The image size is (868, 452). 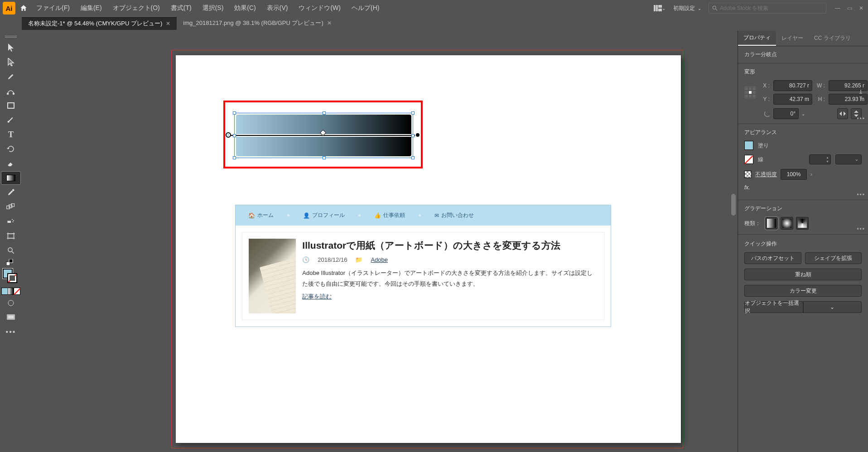 I want to click on zoom-tool, so click(x=11, y=250).